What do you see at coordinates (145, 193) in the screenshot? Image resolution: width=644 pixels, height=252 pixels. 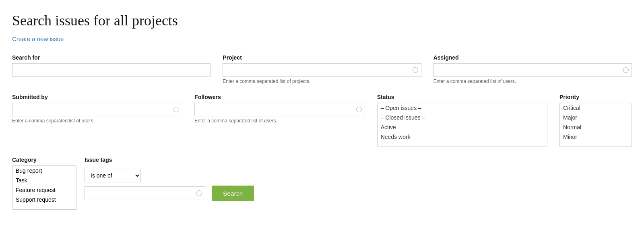 I see `tags-input-wrapper` at bounding box center [145, 193].